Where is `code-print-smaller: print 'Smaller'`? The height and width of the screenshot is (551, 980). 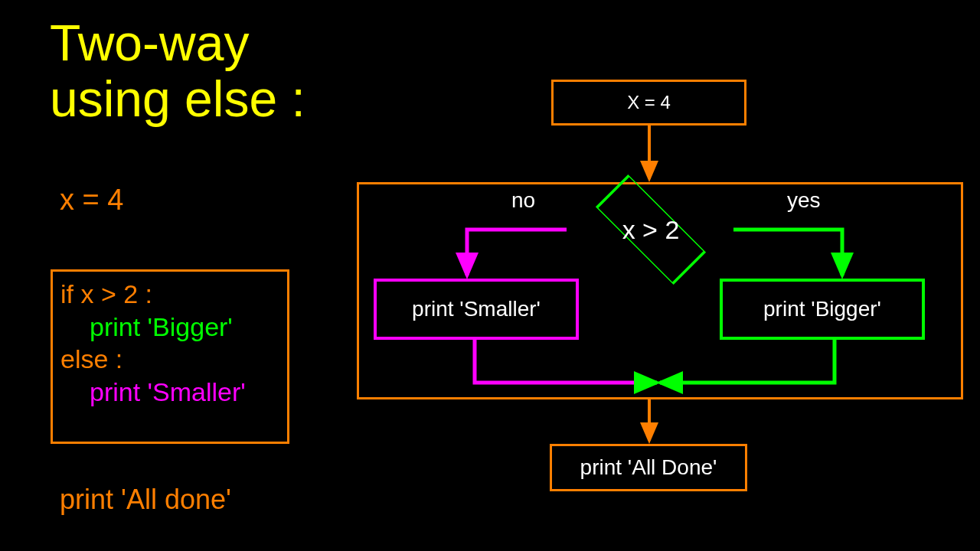
code-print-smaller: print 'Smaller' is located at coordinates (170, 392).